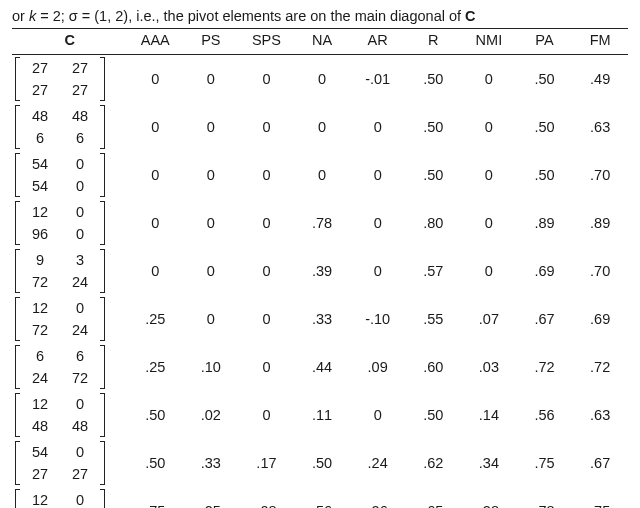  Describe the element at coordinates (600, 42) in the screenshot. I see `col-header-FM: FM` at that location.